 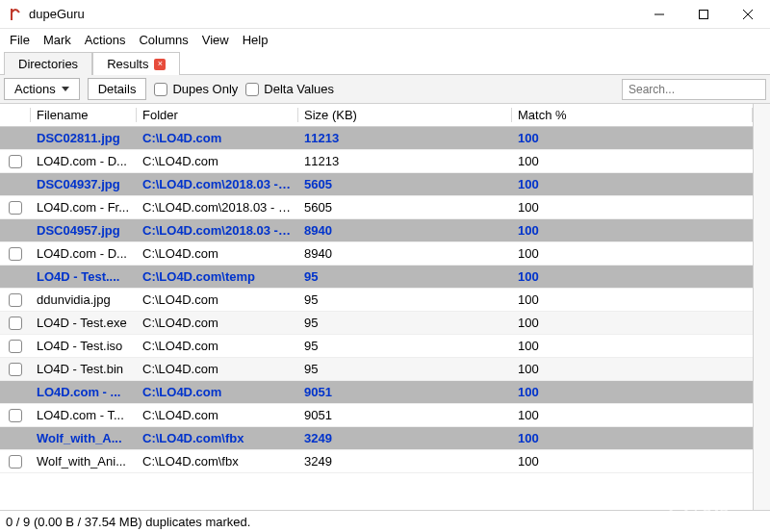 I want to click on table-row: DSC02811.jpgC:\LO4D.com11213100, so click(x=376, y=139).